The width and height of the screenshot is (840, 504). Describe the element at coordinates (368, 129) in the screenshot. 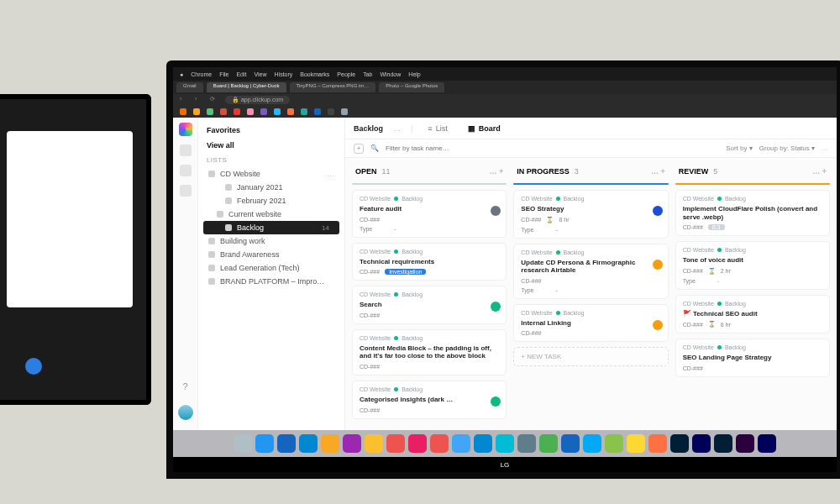

I see `breadcrumb: Backlog` at that location.